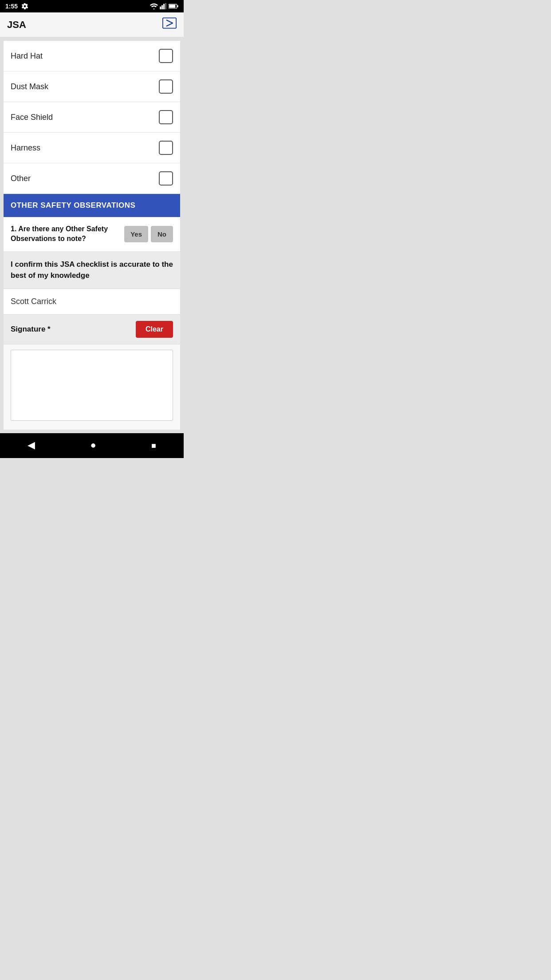  What do you see at coordinates (166, 56) in the screenshot?
I see `checklist-checkbox-hard-hat` at bounding box center [166, 56].